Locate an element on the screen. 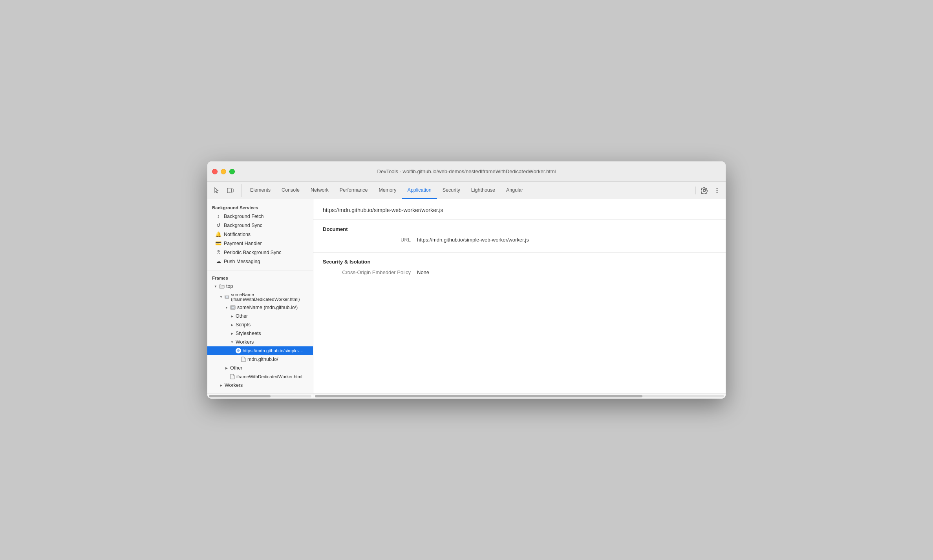 Image resolution: width=933 pixels, height=560 pixels. tree-label-some-name-mdn: someName (mdn.github.io/) is located at coordinates (267, 307).